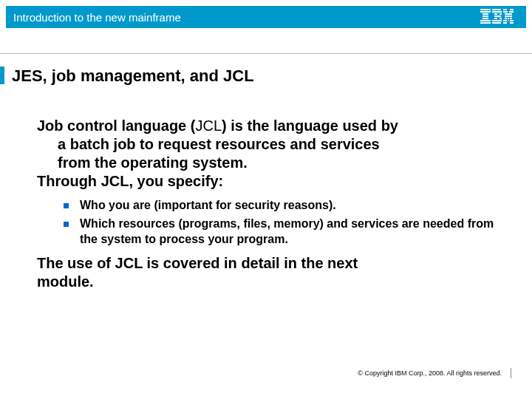 This screenshot has height=399, width=532. I want to click on title-accent, so click(2, 75).